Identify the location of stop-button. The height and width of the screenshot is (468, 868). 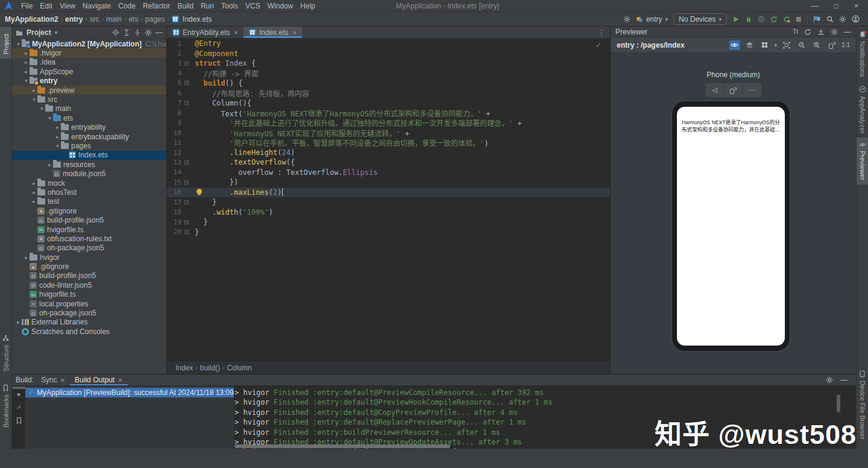
(799, 19).